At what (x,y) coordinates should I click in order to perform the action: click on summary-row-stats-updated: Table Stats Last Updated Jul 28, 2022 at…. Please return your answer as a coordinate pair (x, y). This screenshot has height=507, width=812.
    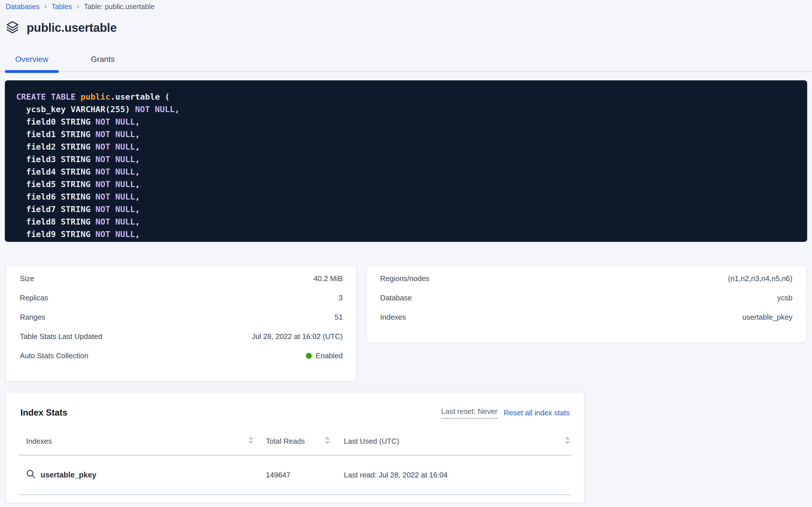
    Looking at the image, I should click on (181, 336).